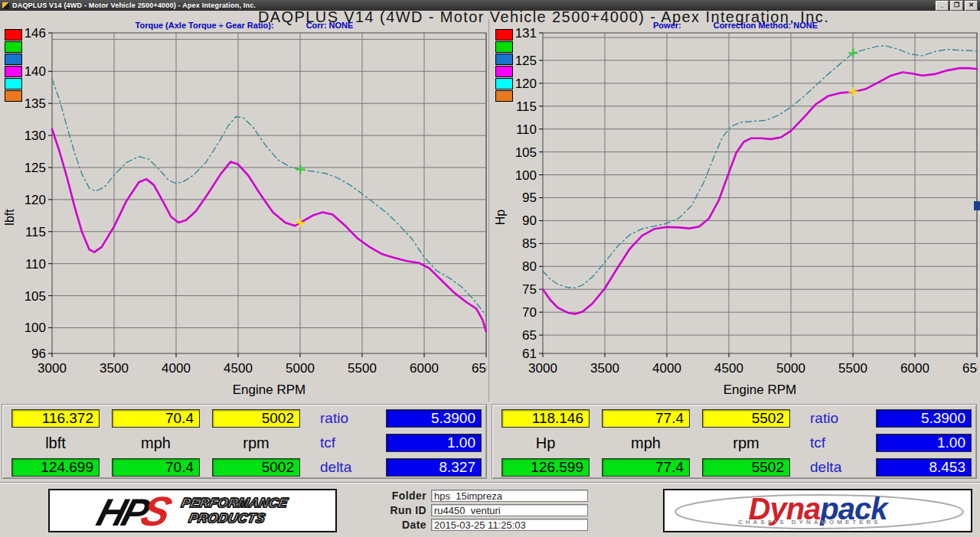 This screenshot has width=980, height=537. What do you see at coordinates (38, 353) in the screenshot?
I see `svg-text: 96` at bounding box center [38, 353].